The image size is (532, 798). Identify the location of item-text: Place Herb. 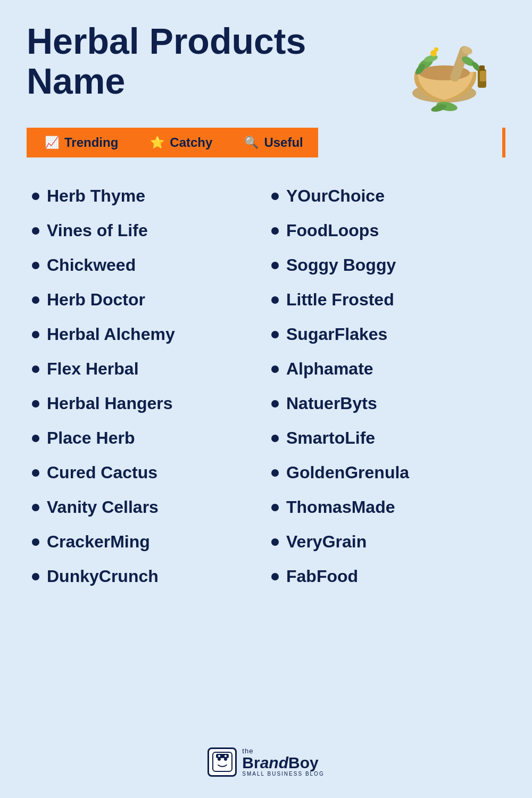
(90, 438).